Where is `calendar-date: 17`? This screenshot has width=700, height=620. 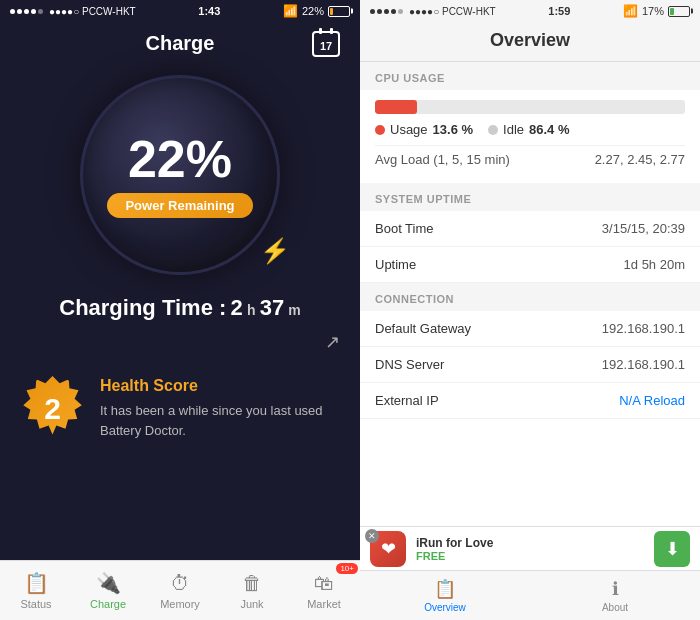
calendar-date: 17 is located at coordinates (326, 46).